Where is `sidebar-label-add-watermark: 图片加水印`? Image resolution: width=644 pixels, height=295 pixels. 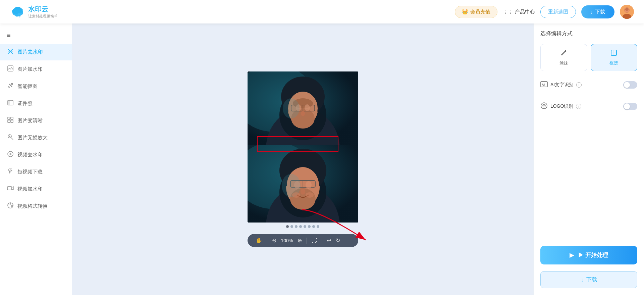
sidebar-label-add-watermark: 图片加水印 is located at coordinates (30, 69).